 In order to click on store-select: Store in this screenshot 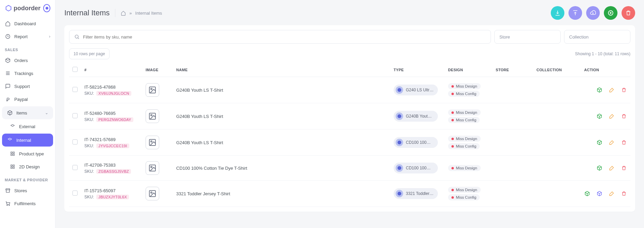, I will do `click(527, 37)`.